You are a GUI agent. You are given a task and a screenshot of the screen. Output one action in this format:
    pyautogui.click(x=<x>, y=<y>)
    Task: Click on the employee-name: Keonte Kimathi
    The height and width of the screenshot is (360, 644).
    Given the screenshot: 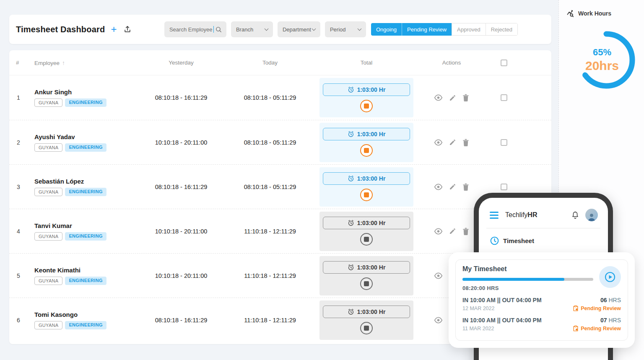 What is the action you would take?
    pyautogui.click(x=86, y=270)
    